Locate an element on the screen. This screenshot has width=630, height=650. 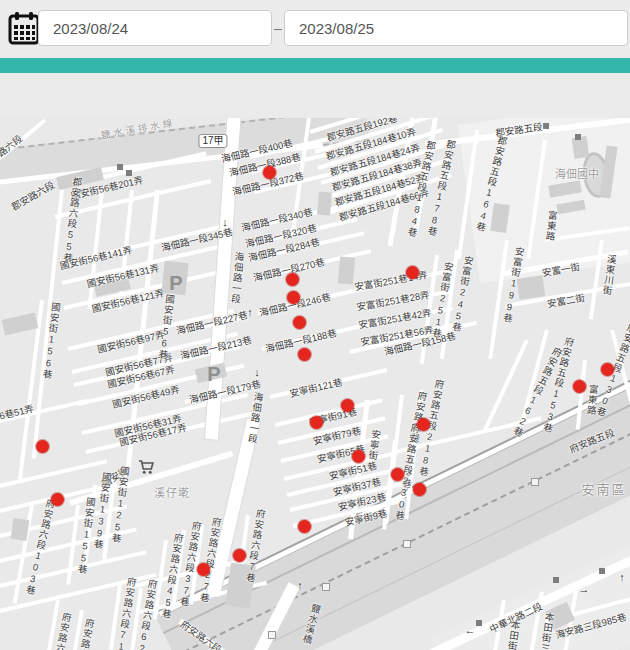
direction-arrow: → is located at coordinates (584, 590).